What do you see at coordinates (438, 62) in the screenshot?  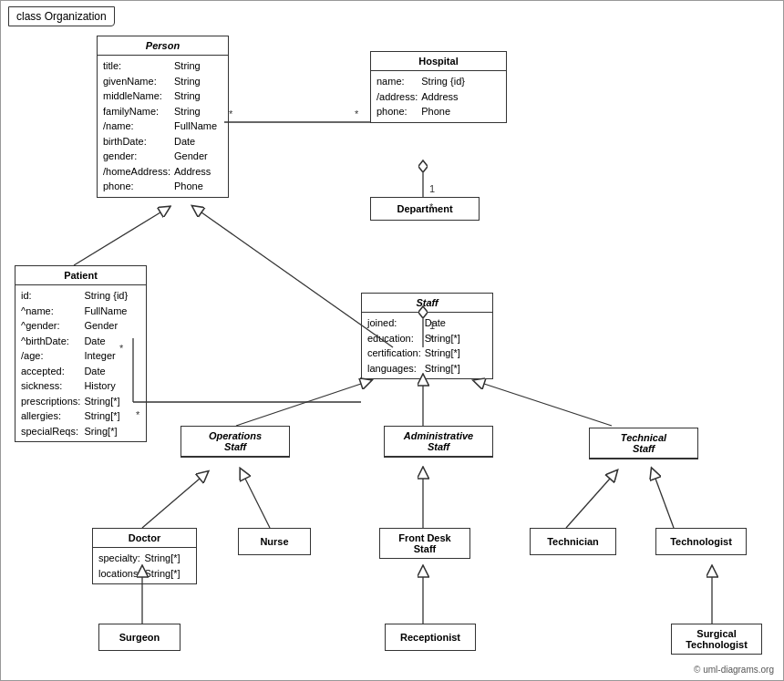 I see `hospital-header: Hospital` at bounding box center [438, 62].